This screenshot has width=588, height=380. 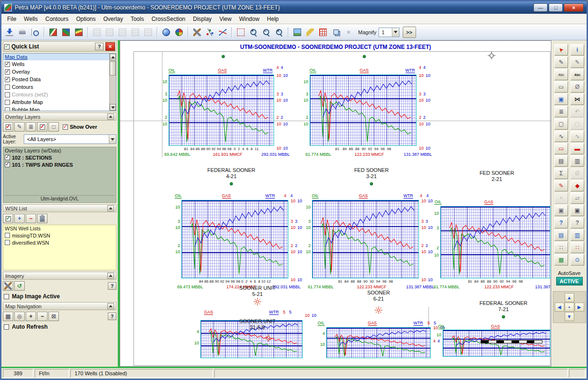 What do you see at coordinates (561, 186) in the screenshot?
I see `red-pen-tool: ✎` at bounding box center [561, 186].